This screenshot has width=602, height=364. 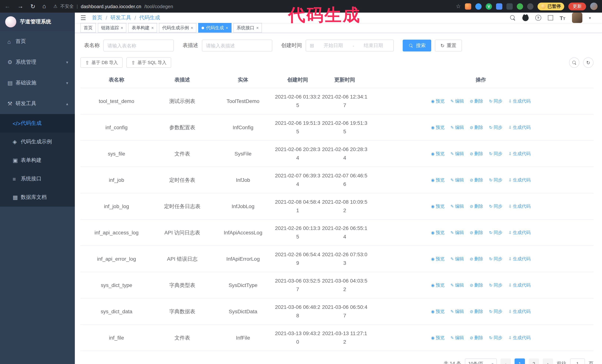 What do you see at coordinates (37, 22) in the screenshot?
I see `logo-bar: 芋道管理系统` at bounding box center [37, 22].